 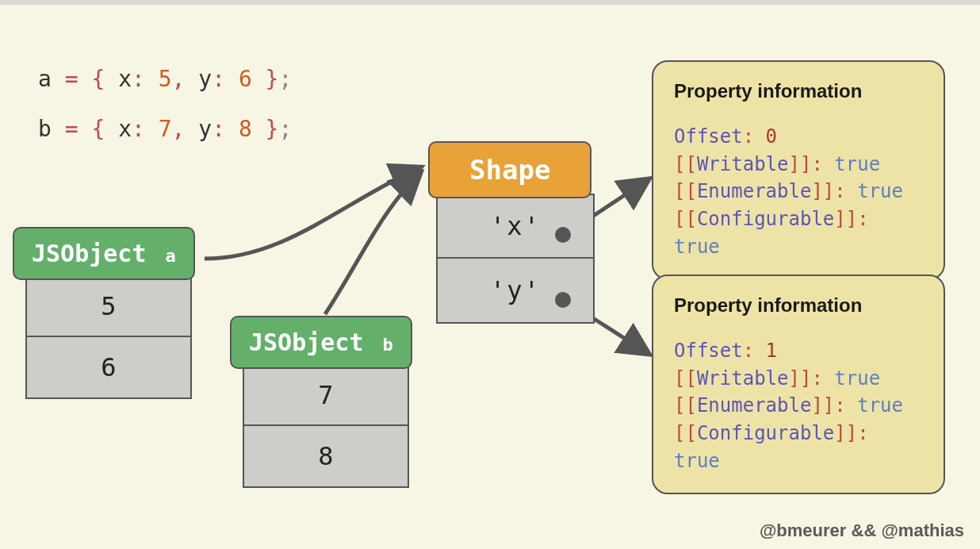 What do you see at coordinates (165, 112) in the screenshot?
I see `code-block: a = { x: 5, y: 6 }; b = { x: 7` at bounding box center [165, 112].